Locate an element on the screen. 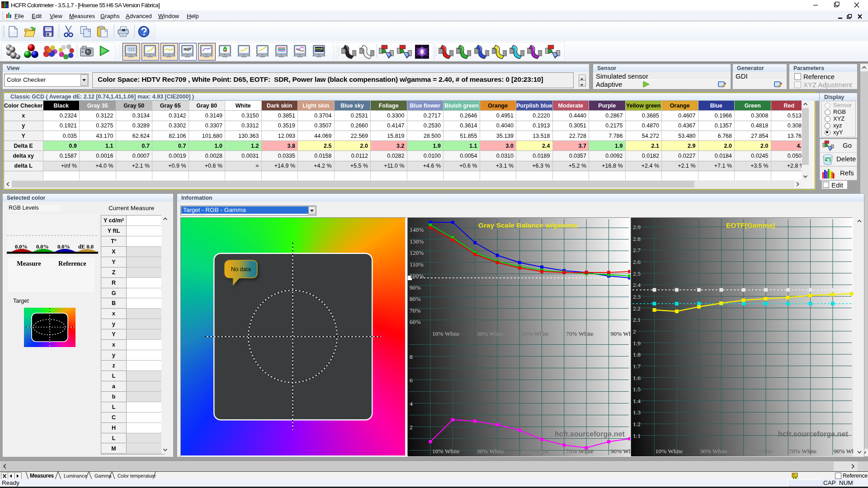 The image size is (868, 488). svg-text: 1.5 is located at coordinates (637, 389).